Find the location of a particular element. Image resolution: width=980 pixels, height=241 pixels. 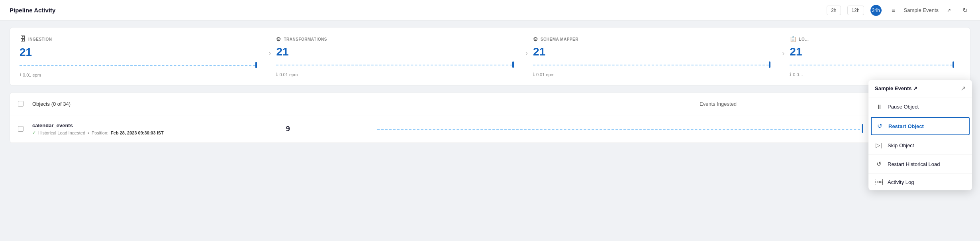

stage-schema-mapper-count: 21 is located at coordinates (655, 52).